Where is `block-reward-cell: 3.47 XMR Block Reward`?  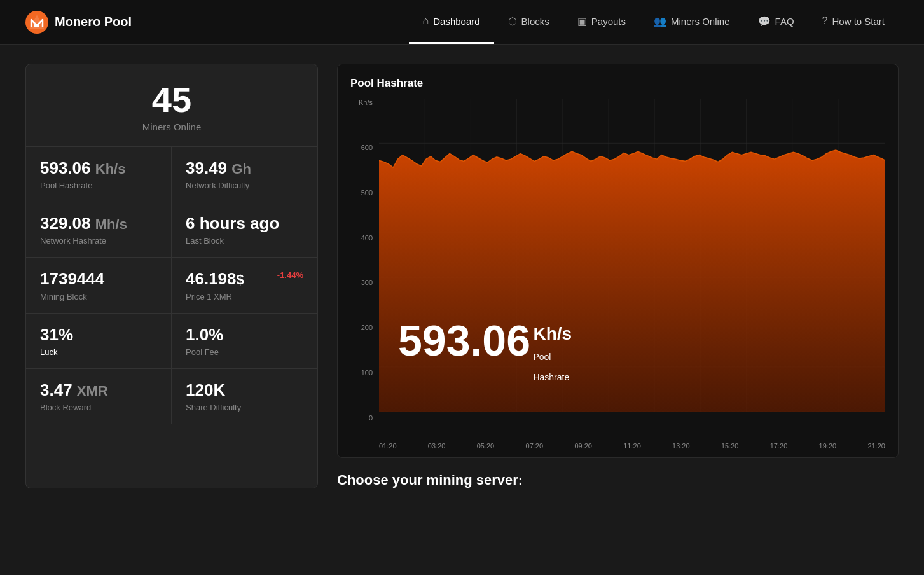 block-reward-cell: 3.47 XMR Block Reward is located at coordinates (99, 397).